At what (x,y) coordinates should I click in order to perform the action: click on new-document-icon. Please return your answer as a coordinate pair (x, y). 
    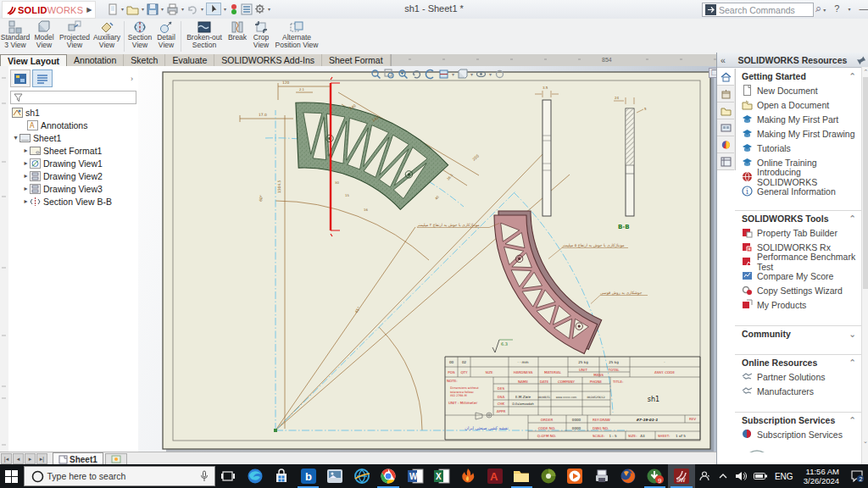
    Looking at the image, I should click on (113, 9).